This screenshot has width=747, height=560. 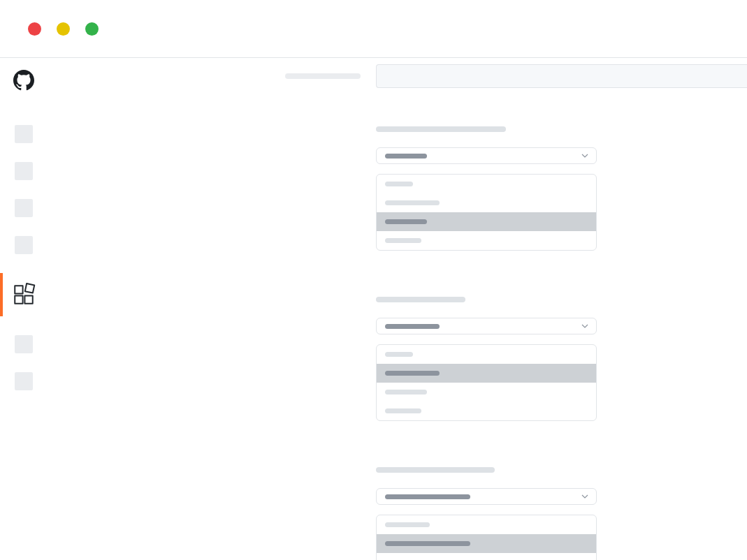 What do you see at coordinates (63, 29) in the screenshot?
I see `window-minimize-button` at bounding box center [63, 29].